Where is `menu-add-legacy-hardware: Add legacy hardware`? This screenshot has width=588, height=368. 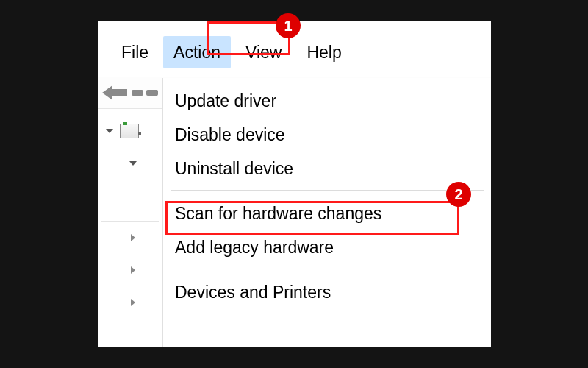
menu-add-legacy-hardware: Add legacy hardware is located at coordinates (327, 247).